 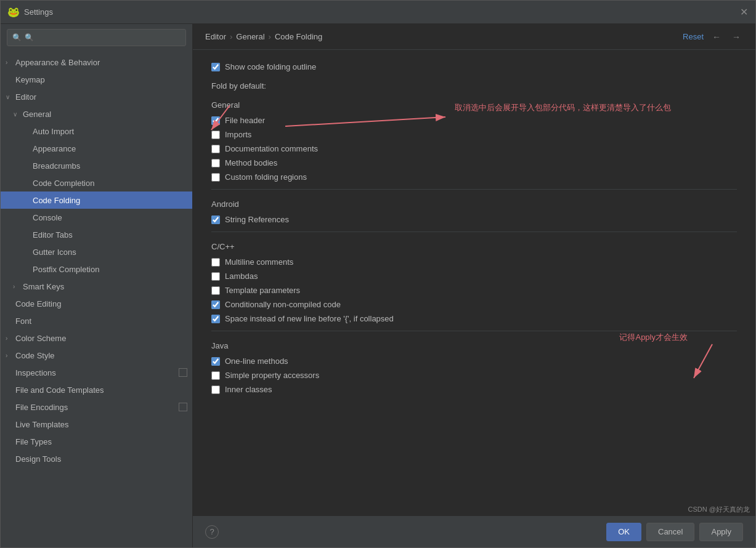 I want to click on sidebar-item-keymap: Keymap, so click(x=96, y=79).